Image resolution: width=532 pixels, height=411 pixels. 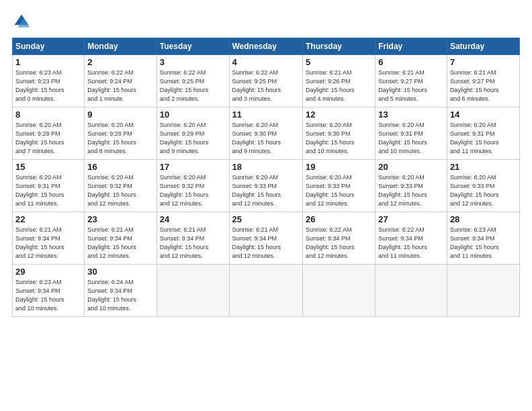 What do you see at coordinates (121, 291) in the screenshot?
I see `day-cell: 30 Sunrise: 6:24 AM Sunset: 9:34 PM Dayl…` at bounding box center [121, 291].